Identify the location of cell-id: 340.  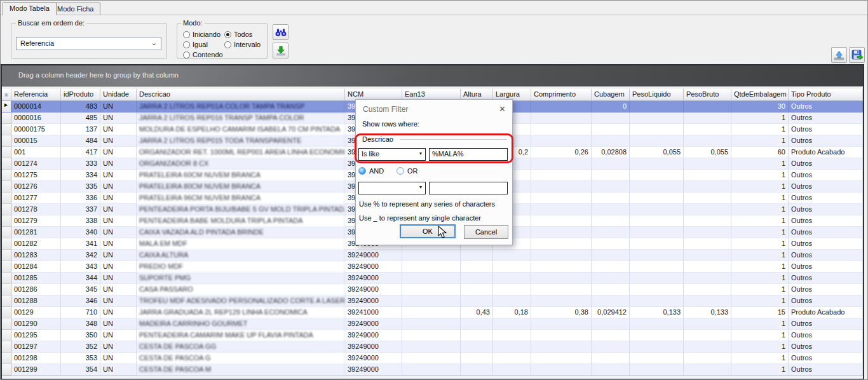
(81, 233).